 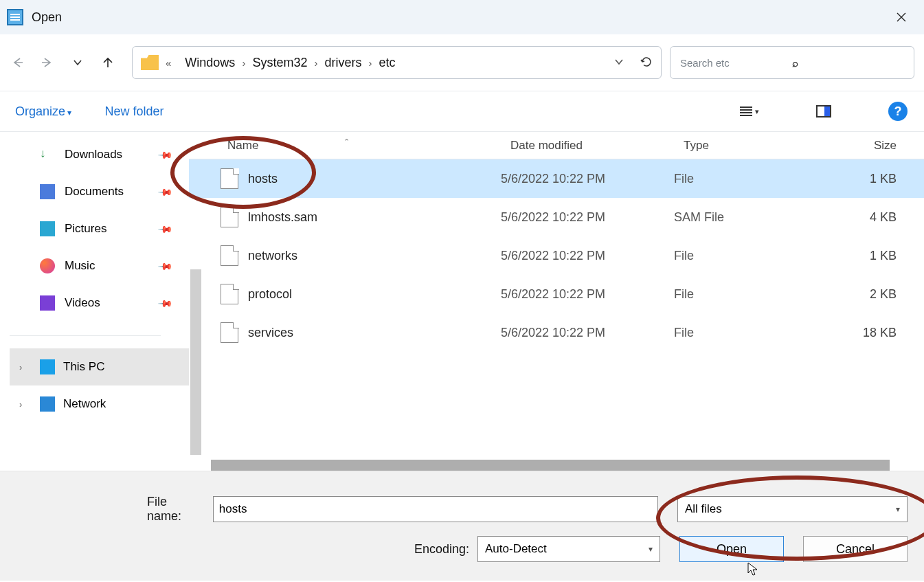 What do you see at coordinates (94, 192) in the screenshot?
I see `sidebar-item-label: Documents` at bounding box center [94, 192].